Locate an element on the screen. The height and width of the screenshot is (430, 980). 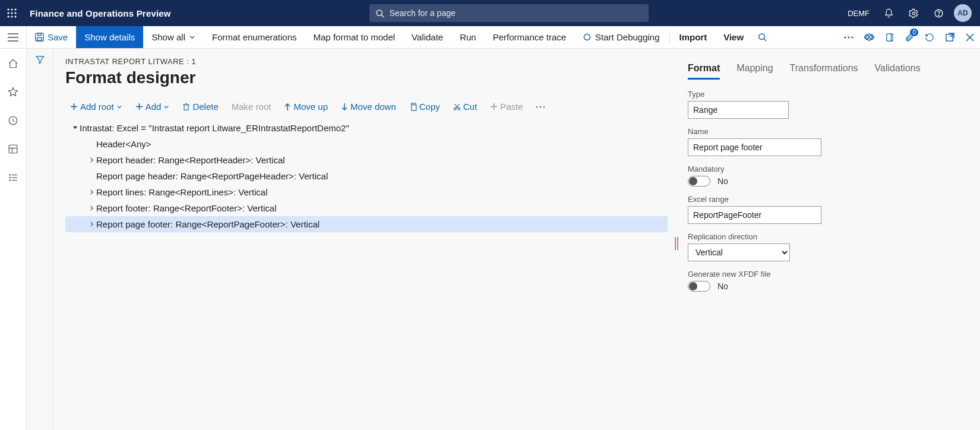
tree-toolbar: Add root Add Delete Make root Move up Mo… is located at coordinates (366, 107).